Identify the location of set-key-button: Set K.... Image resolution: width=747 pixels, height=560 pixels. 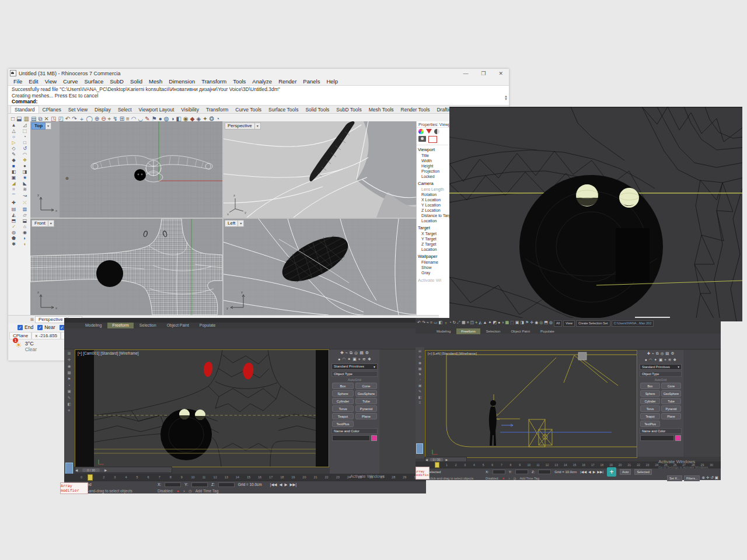
(675, 478).